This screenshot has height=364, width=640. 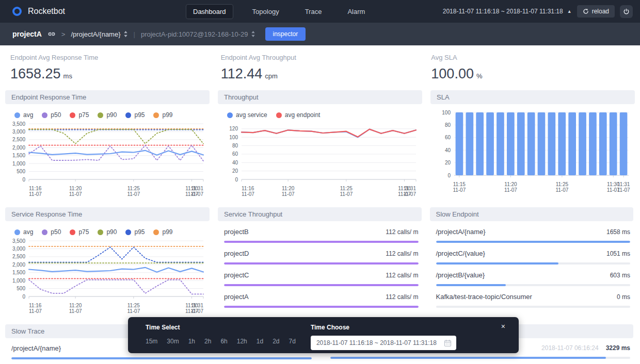 I want to click on slow-trace-item: /projectA/{name}2018-11-07 06:19:083208 …, so click(x=481, y=362).